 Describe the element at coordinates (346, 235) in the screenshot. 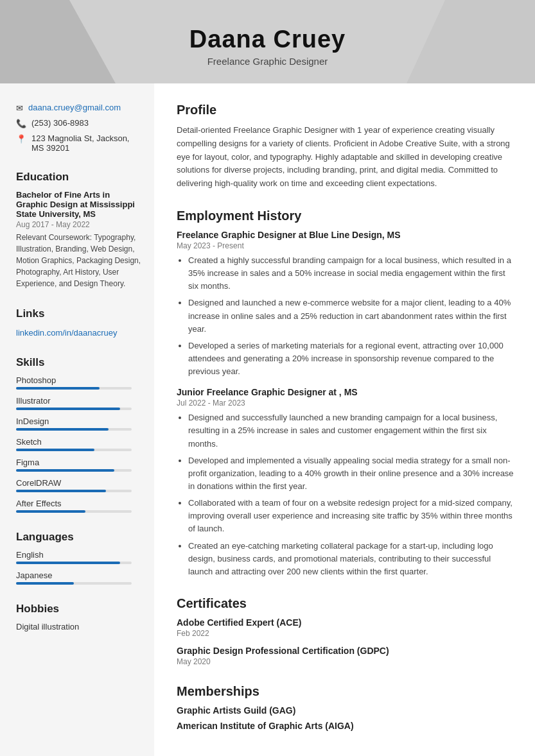

I see `job-title: Freelance Graphic Designer at Blue Line …` at that location.